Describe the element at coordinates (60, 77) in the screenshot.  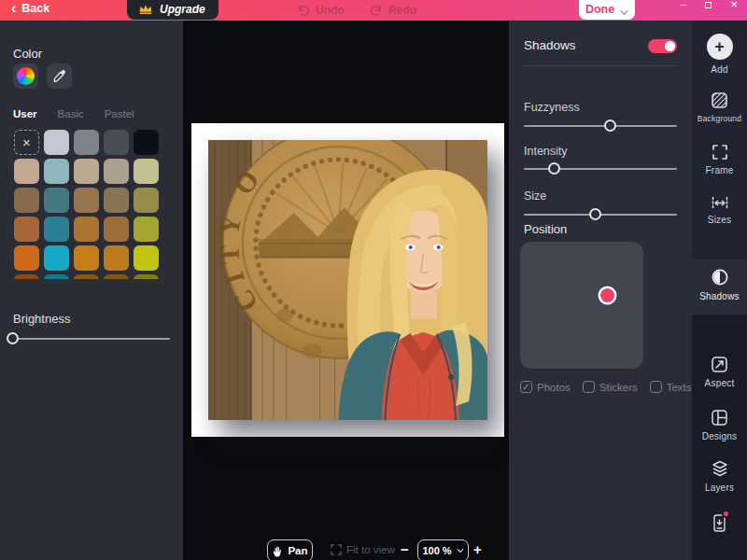
I see `eyedropper-button` at that location.